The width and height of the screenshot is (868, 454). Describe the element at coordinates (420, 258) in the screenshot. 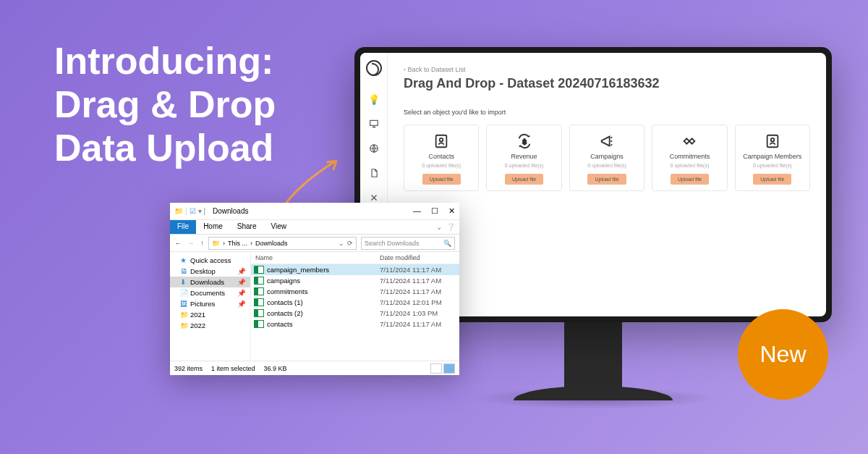

I see `column-date: Date modified` at that location.